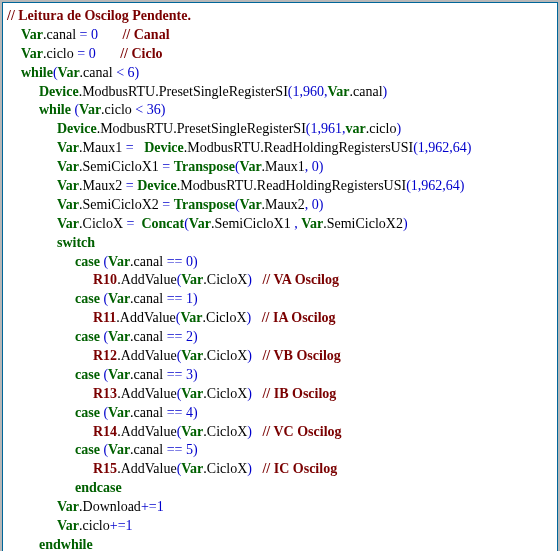  What do you see at coordinates (279, 36) in the screenshot?
I see `code-line: Var.canal = 0 // Canal` at bounding box center [279, 36].